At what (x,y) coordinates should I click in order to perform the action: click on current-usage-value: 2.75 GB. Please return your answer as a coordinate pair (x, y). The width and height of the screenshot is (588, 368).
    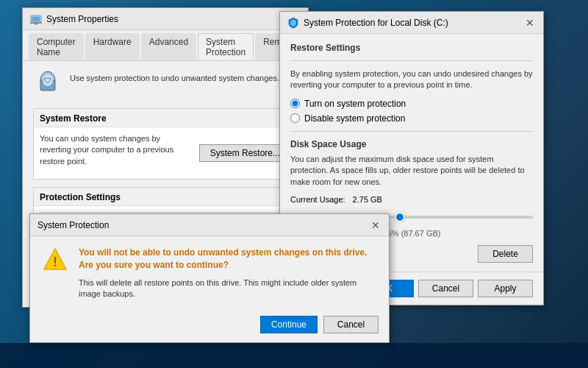
    Looking at the image, I should click on (368, 199).